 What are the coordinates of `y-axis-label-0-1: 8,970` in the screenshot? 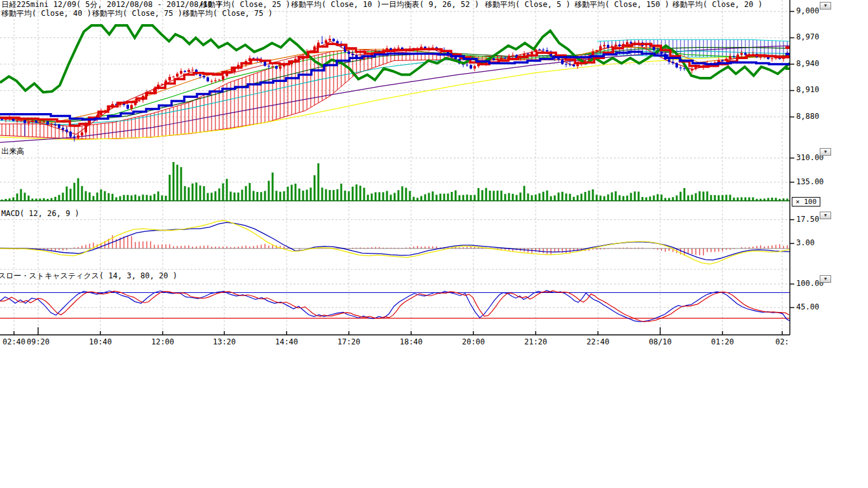 It's located at (808, 37).